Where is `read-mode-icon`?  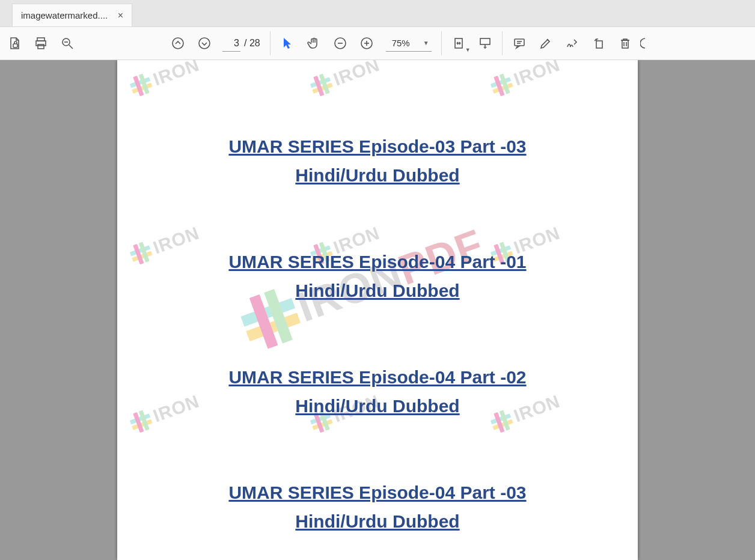 read-mode-icon is located at coordinates (485, 43).